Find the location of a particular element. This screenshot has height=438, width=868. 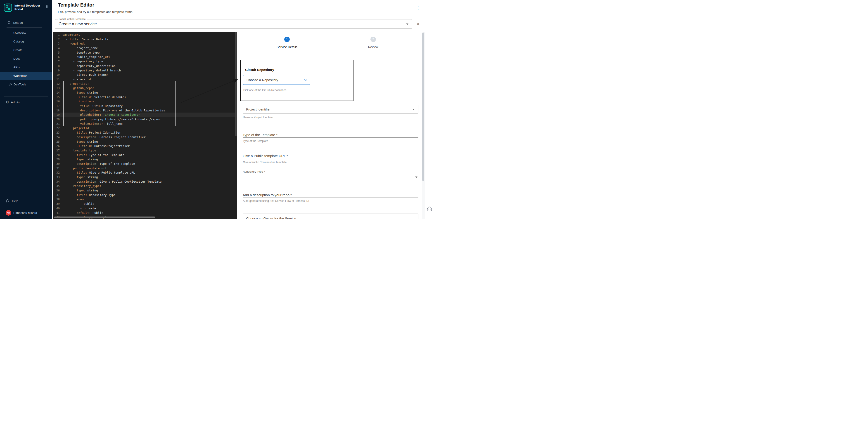

sidebar-item-catalog: Catalog is located at coordinates (26, 42).